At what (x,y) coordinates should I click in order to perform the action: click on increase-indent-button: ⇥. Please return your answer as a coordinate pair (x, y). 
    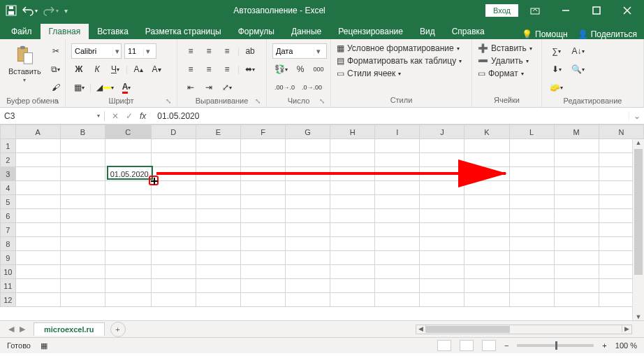
    Looking at the image, I should click on (209, 87).